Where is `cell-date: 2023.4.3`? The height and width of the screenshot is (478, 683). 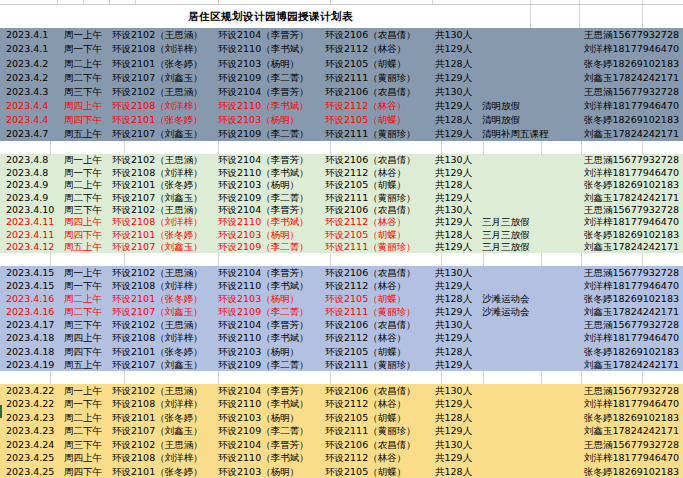 cell-date: 2023.4.3 is located at coordinates (30, 92).